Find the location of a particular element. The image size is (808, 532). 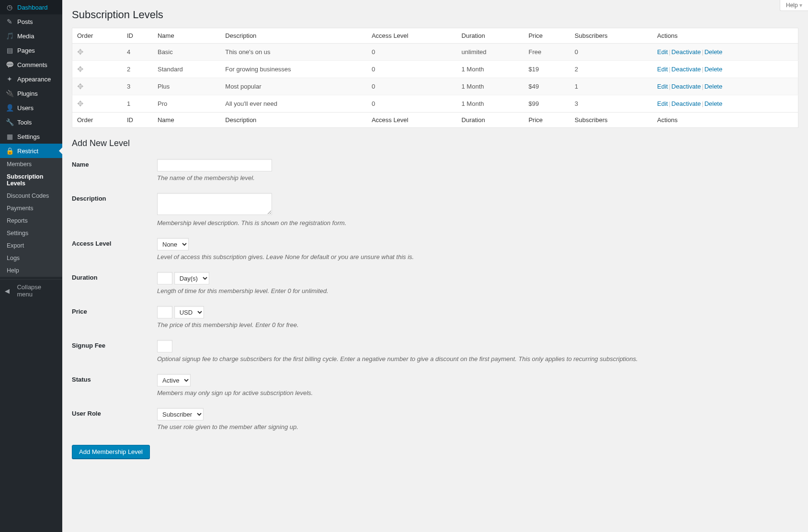

cell-access: 0 is located at coordinates (412, 52).